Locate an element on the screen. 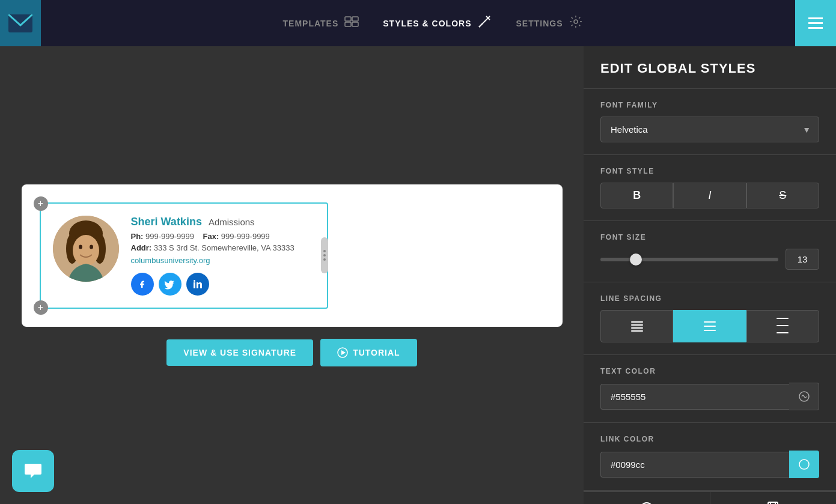 This screenshot has width=836, height=504. fax-value: 999-999-9999 is located at coordinates (245, 237).